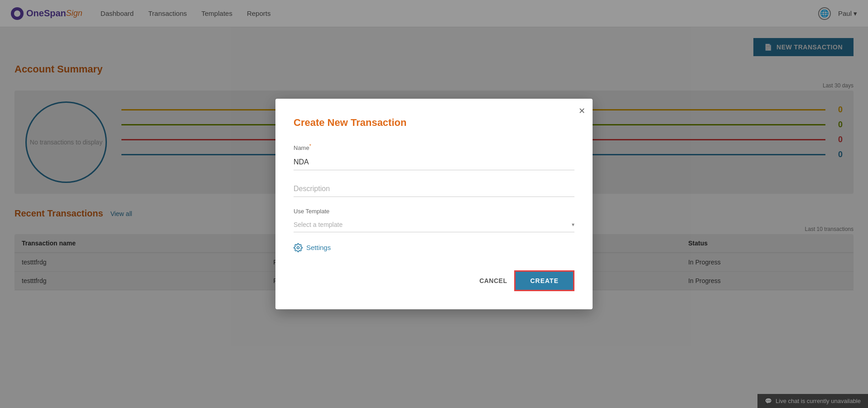 The height and width of the screenshot is (408, 868). Describe the element at coordinates (434, 225) in the screenshot. I see `template-select: Select a template` at that location.